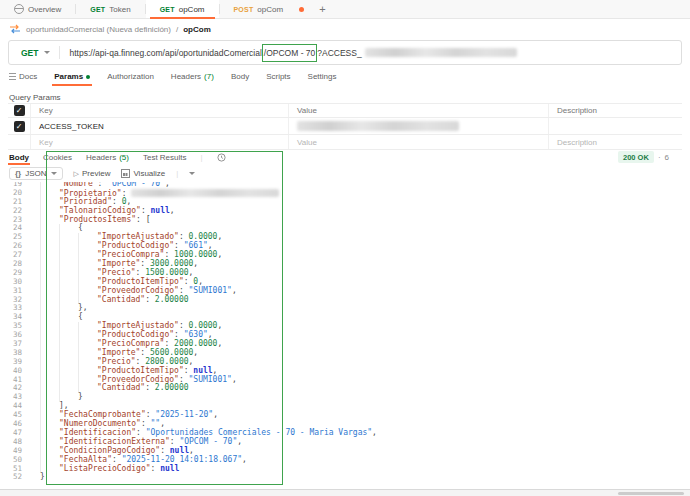 Image resolution: width=690 pixels, height=496 pixels. What do you see at coordinates (110, 9) in the screenshot?
I see `tab-get-token: GET Token` at bounding box center [110, 9].